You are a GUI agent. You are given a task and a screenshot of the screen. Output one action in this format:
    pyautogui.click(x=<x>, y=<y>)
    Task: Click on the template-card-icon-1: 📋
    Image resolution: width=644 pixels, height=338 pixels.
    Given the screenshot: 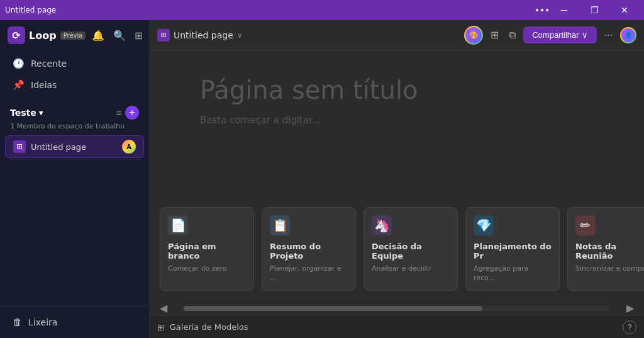 What is the action you would take?
    pyautogui.click(x=280, y=225)
    